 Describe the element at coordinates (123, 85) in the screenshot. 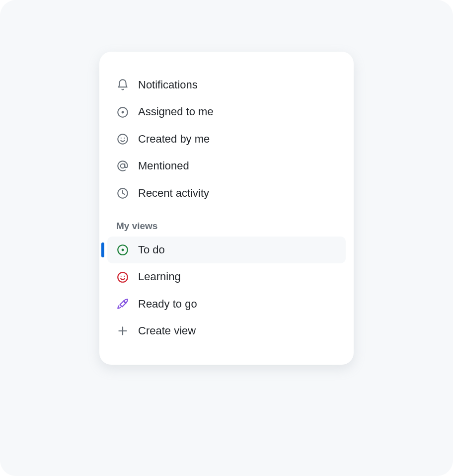

I see `bell-icon` at that location.